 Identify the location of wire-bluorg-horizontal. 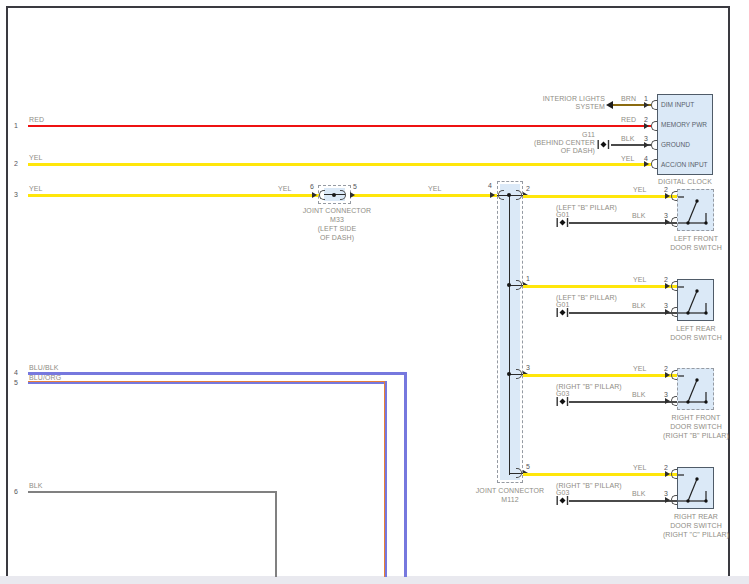
(208, 382).